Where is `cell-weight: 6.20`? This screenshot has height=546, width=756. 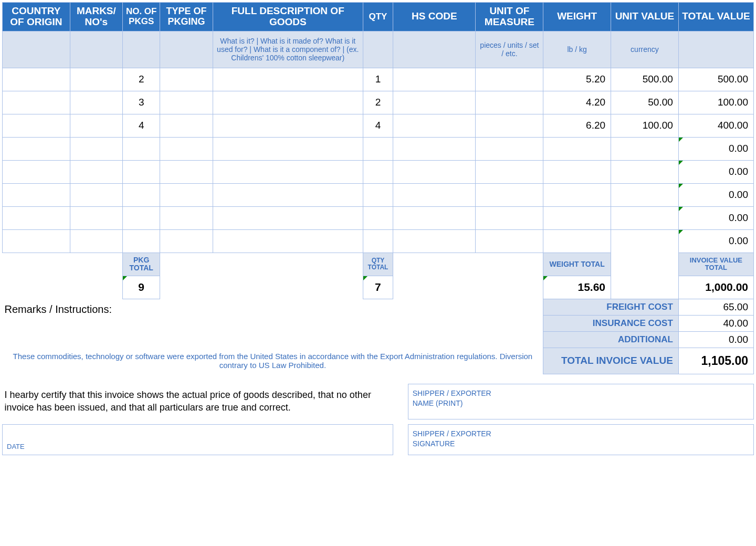 cell-weight: 6.20 is located at coordinates (578, 125).